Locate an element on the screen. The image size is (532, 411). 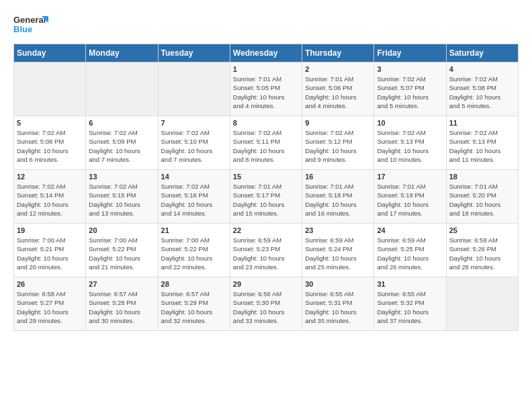
day-info: Sunrise: 7:02 AM Sunset: 5:12 PM Dayligh… is located at coordinates (338, 146).